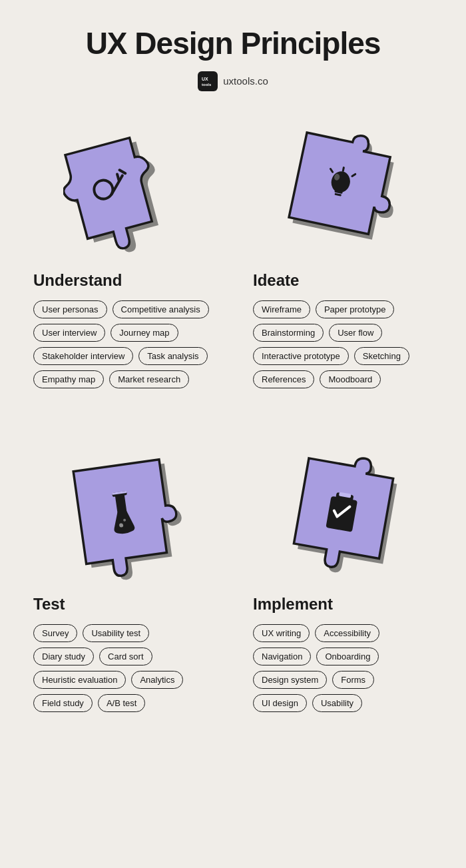  What do you see at coordinates (173, 356) in the screenshot?
I see `tag-task-analysis: Task analysis` at bounding box center [173, 356].